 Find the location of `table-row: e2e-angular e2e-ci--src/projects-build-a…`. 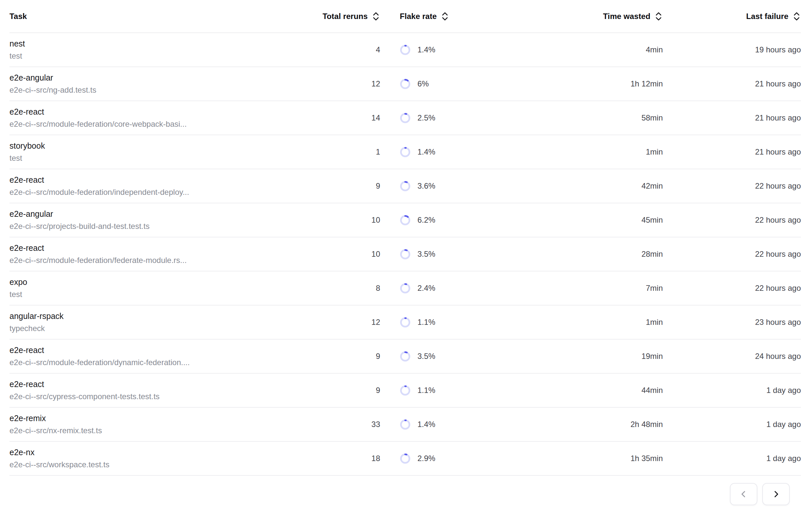

table-row: e2e-angular e2e-ci--src/projects-build-a… is located at coordinates (405, 220).